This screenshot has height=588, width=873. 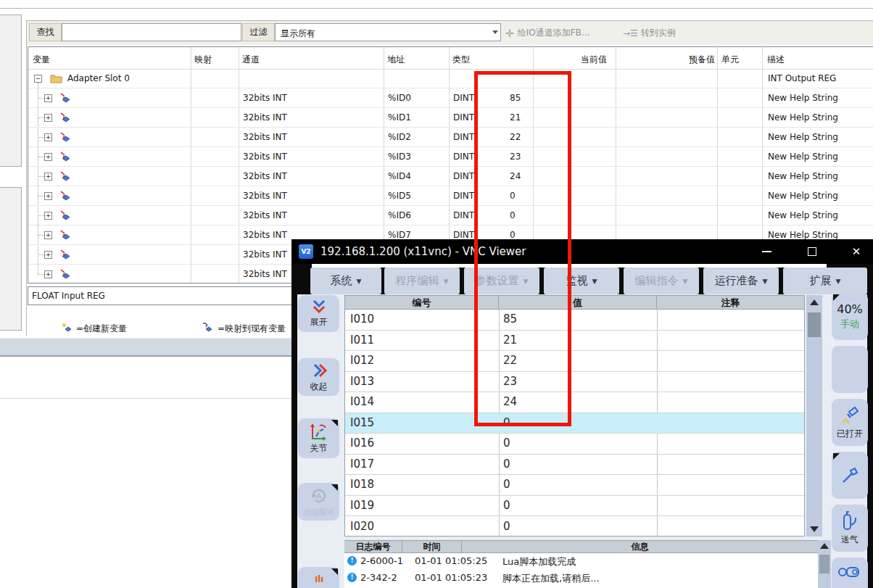 What do you see at coordinates (451, 196) in the screenshot?
I see `table-row: +32bits INT%ID5DINT0New Help String` at bounding box center [451, 196].